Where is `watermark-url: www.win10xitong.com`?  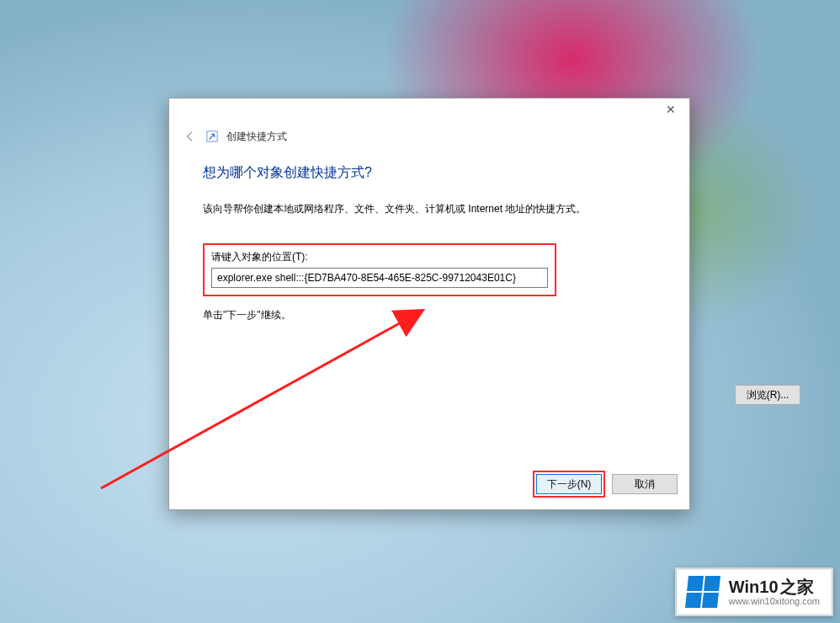 watermark-url: www.win10xitong.com is located at coordinates (774, 601).